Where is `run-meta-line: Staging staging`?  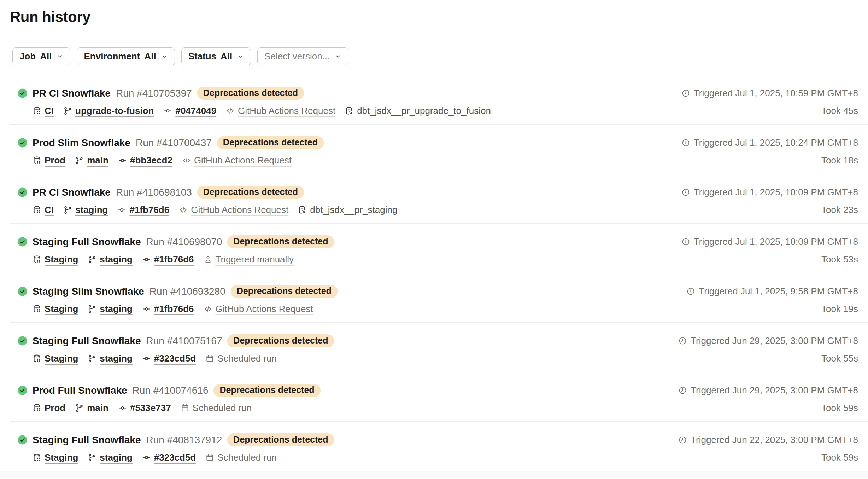 run-meta-line: Staging staging is located at coordinates (183, 457).